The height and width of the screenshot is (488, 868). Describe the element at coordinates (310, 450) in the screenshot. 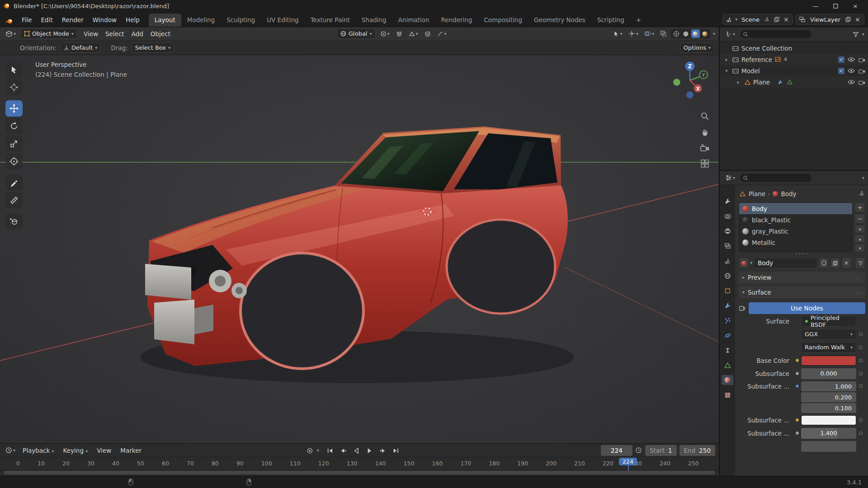

I see `auto-key-button` at that location.